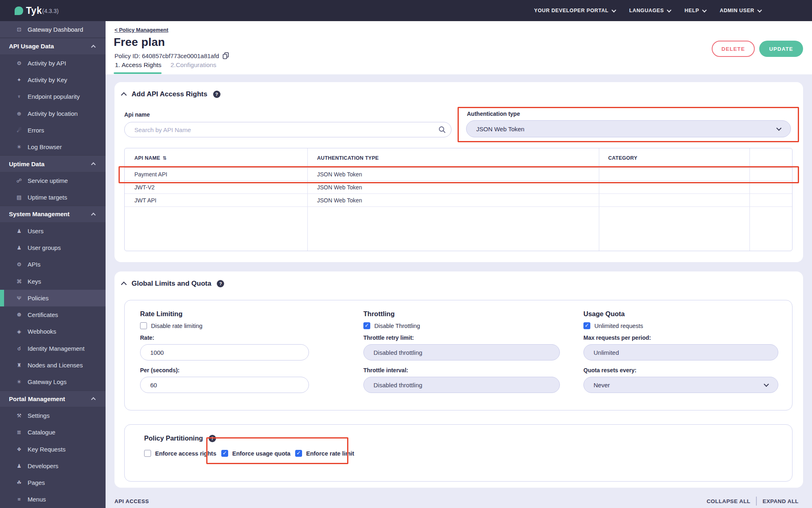 This screenshot has height=508, width=812. I want to click on top-navigation: YOUR DEVELOPER PORTAL LANGUAGES HELP ADM…, so click(648, 11).